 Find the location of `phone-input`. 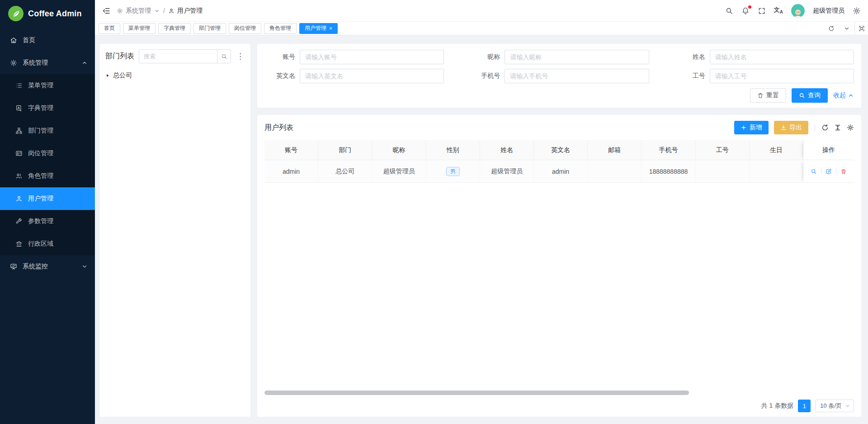

phone-input is located at coordinates (577, 76).